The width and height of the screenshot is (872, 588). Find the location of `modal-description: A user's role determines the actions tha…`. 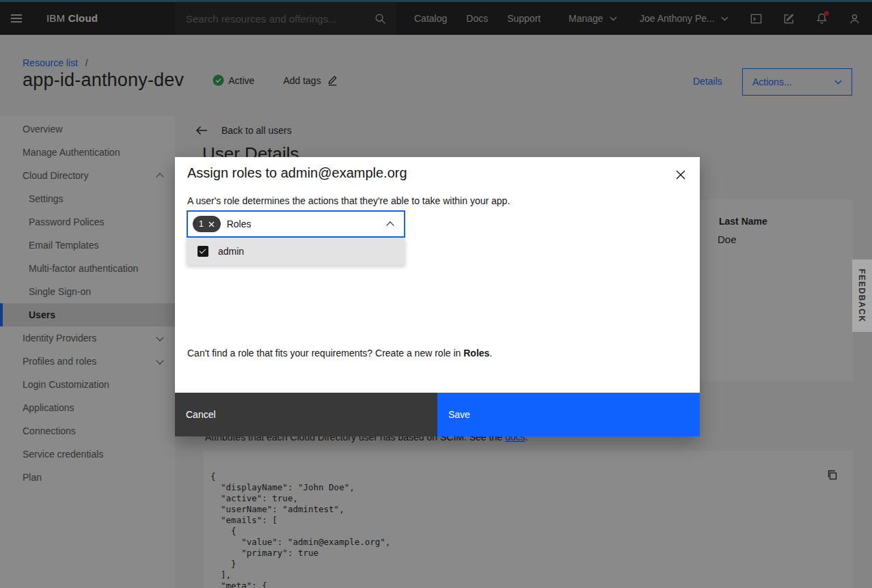

modal-description: A user's role determines the actions tha… is located at coordinates (349, 201).